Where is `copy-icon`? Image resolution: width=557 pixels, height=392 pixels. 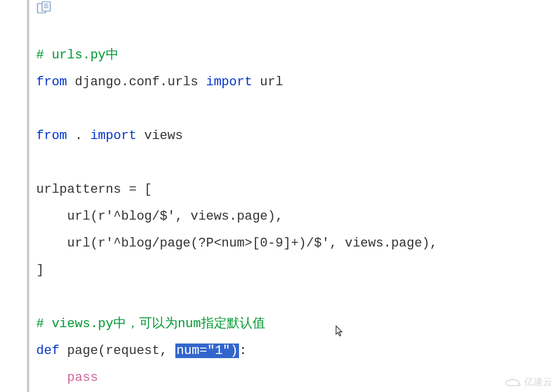
copy-icon is located at coordinates (44, 8).